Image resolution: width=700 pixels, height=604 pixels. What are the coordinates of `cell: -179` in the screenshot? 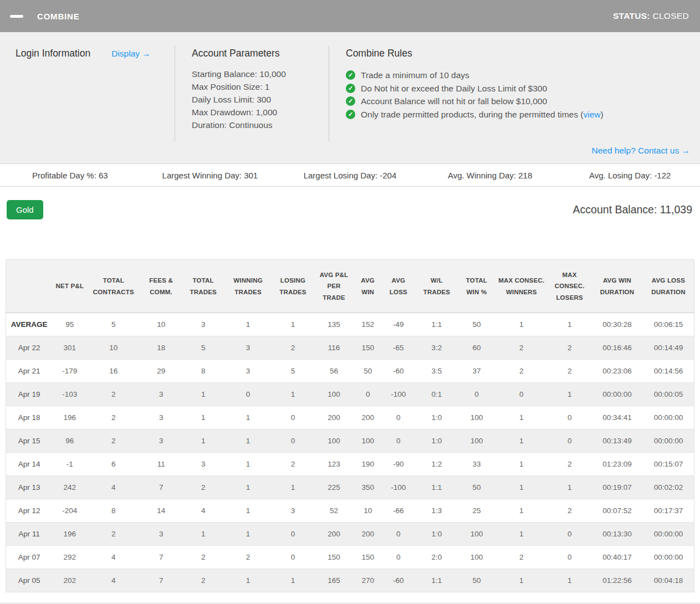 It's located at (70, 371).